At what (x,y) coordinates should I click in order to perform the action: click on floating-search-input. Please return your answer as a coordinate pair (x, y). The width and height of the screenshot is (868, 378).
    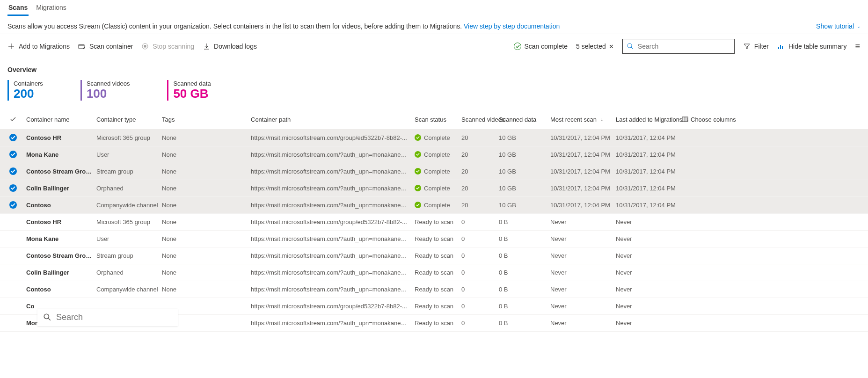
    Looking at the image, I should click on (114, 317).